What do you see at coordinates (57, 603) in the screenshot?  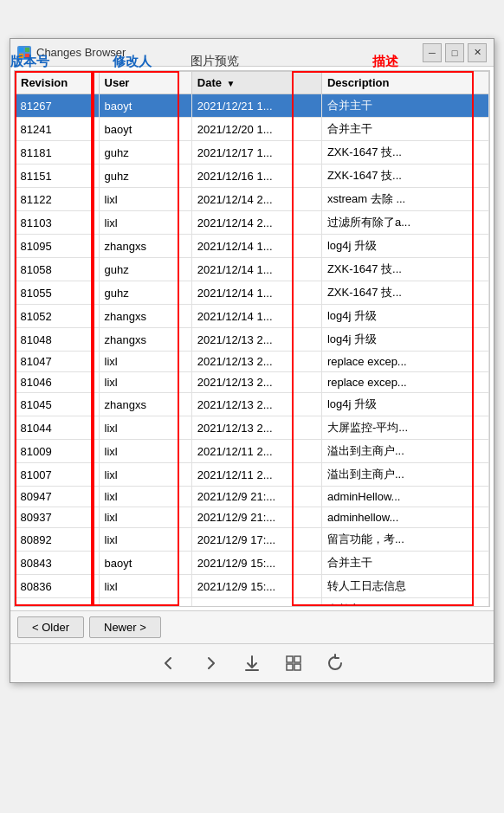 I see `cell-revision: 80834` at bounding box center [57, 603].